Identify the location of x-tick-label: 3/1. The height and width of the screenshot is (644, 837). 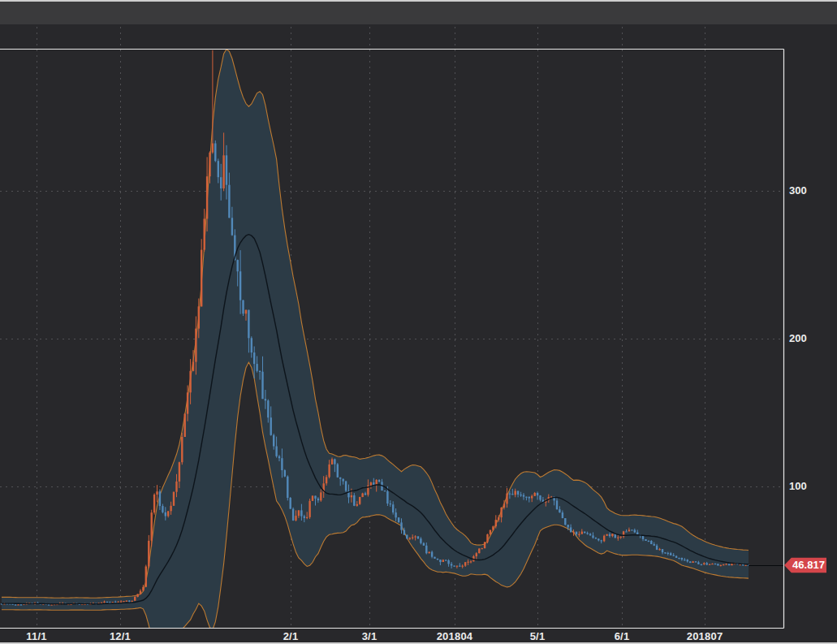
(369, 637).